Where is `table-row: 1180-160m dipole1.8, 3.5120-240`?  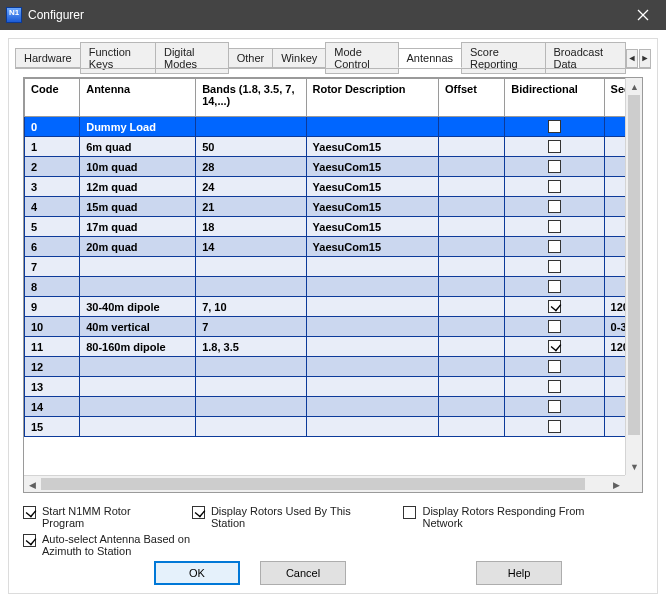
table-row: 1180-160m dipole1.8, 3.5120-240 is located at coordinates (326, 347).